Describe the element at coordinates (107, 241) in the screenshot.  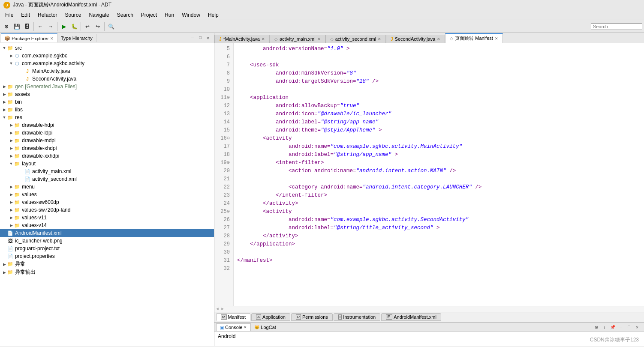
I see `tree-ic-launcher: 🖼 ic_launcher-web.png` at that location.